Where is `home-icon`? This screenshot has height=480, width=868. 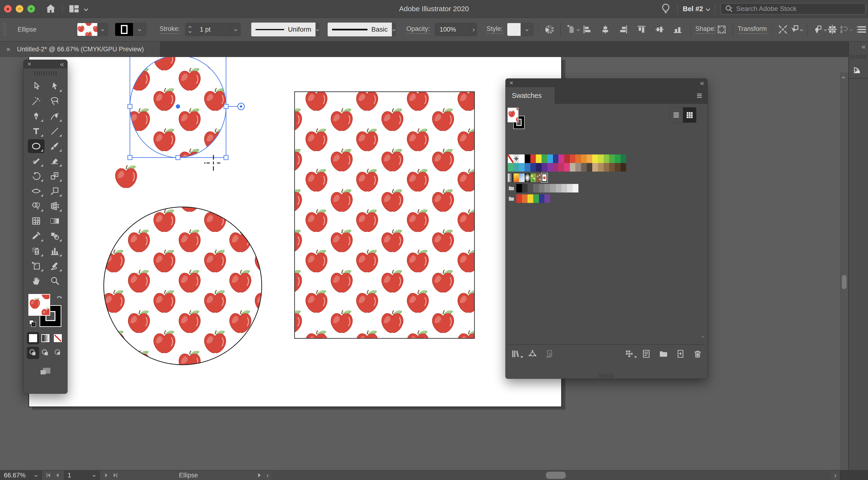
home-icon is located at coordinates (51, 9).